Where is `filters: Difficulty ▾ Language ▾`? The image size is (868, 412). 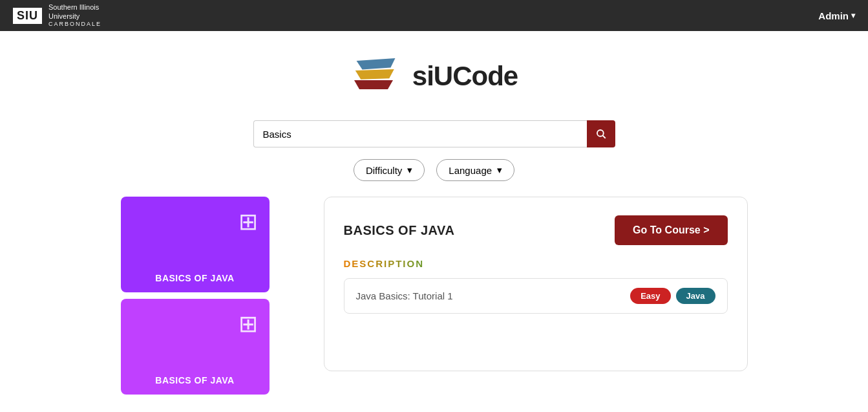
filters: Difficulty ▾ Language ▾ is located at coordinates (434, 170).